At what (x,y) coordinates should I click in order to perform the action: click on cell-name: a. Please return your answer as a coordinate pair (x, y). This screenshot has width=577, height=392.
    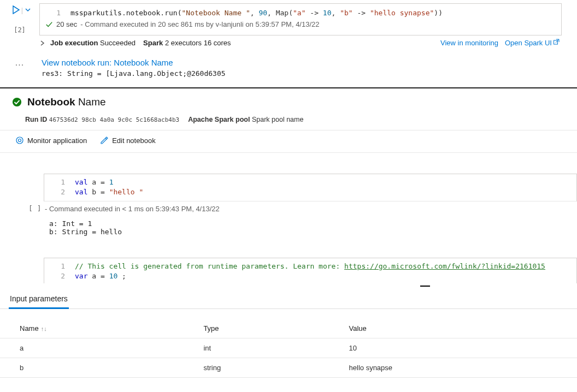
    Looking at the image, I should click on (92, 348).